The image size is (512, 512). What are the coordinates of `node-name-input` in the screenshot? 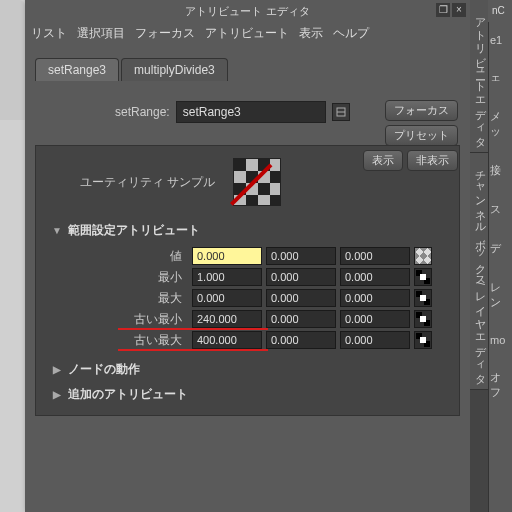 It's located at (251, 112).